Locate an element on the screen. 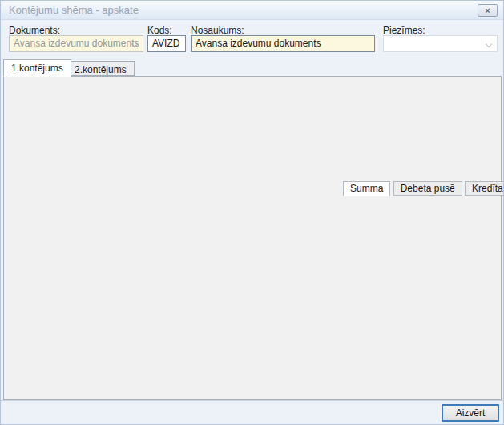 The image size is (504, 425). footer is located at coordinates (252, 413).